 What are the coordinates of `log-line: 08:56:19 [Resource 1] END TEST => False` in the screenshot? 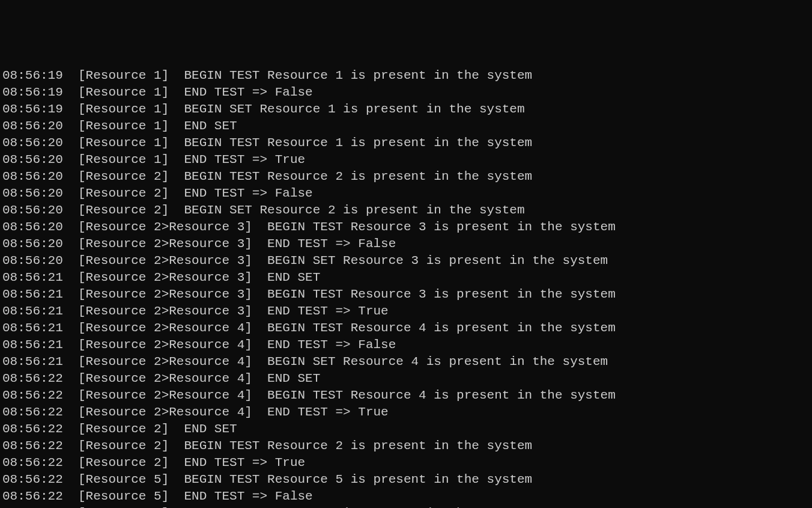 It's located at (406, 93).